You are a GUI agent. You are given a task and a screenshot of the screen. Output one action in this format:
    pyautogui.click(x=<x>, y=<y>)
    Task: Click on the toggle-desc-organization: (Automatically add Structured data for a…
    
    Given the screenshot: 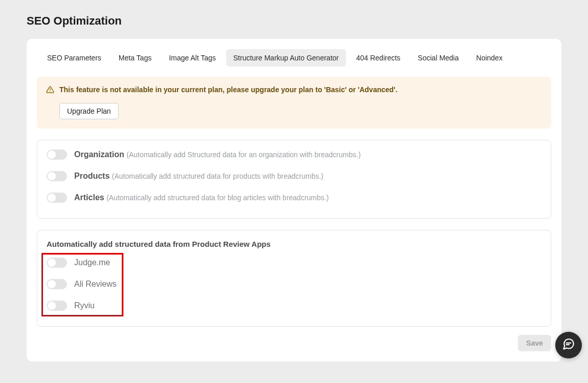 What is the action you would take?
    pyautogui.click(x=244, y=155)
    